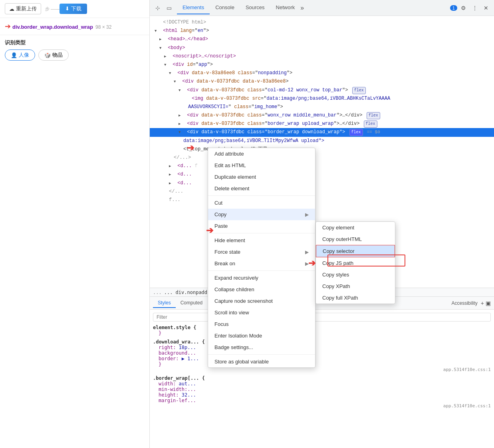 The image size is (494, 448). Describe the element at coordinates (262, 177) in the screenshot. I see `ctx-duplicate: Duplicate element` at that location.